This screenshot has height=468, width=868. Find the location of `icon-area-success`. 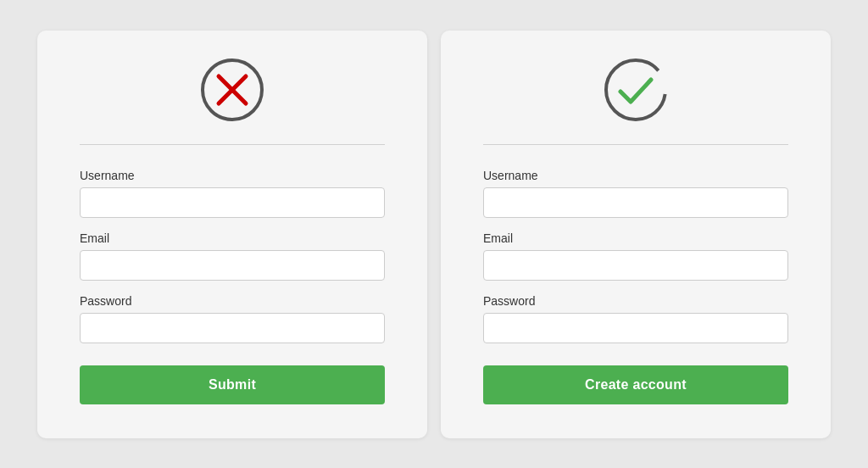

icon-area-success is located at coordinates (636, 100).